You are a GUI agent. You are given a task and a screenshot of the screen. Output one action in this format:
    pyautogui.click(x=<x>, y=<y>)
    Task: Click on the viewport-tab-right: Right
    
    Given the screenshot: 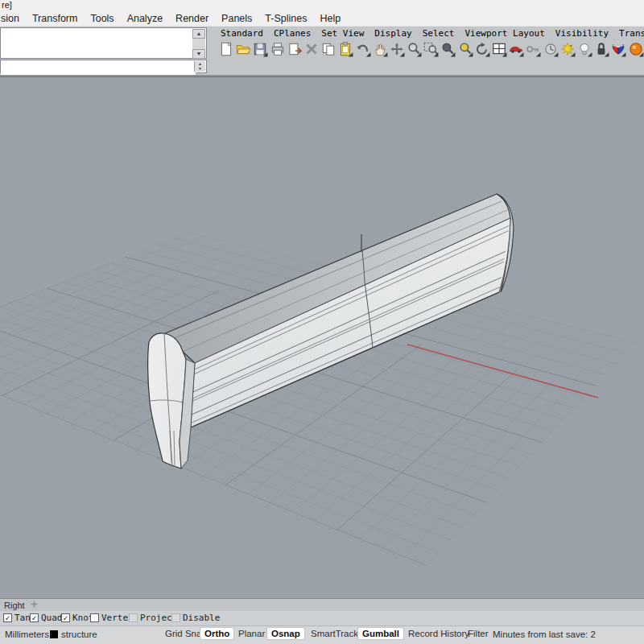 What is the action you would take?
    pyautogui.click(x=14, y=605)
    